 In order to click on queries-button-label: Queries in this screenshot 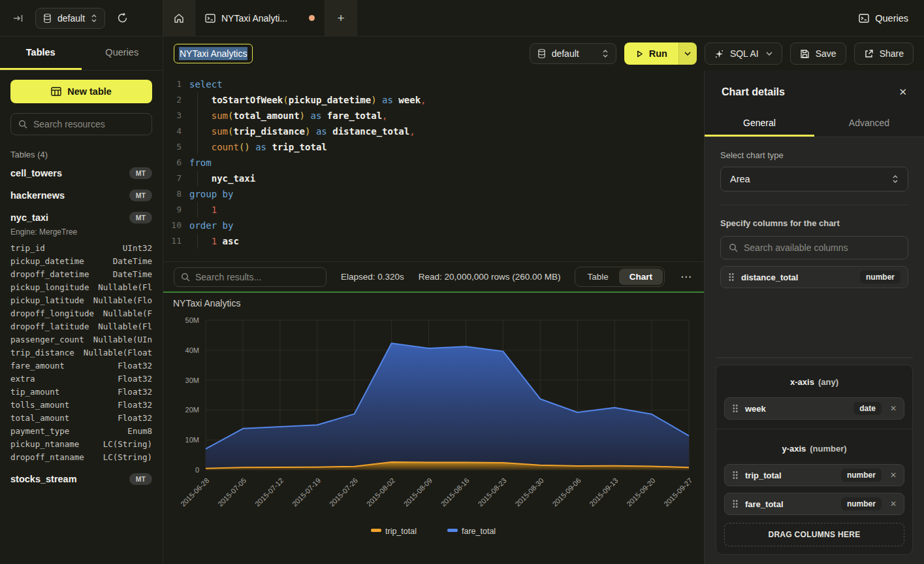, I will do `click(892, 18)`.